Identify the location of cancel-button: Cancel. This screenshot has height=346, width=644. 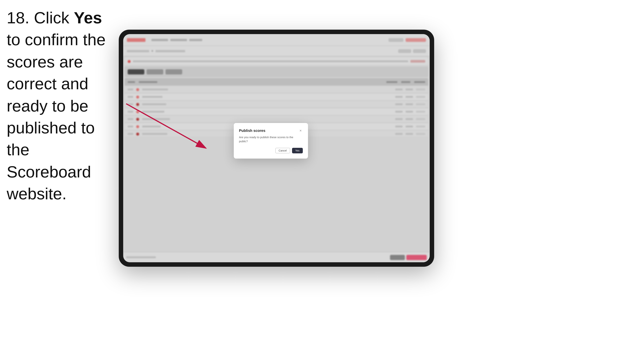
(283, 151).